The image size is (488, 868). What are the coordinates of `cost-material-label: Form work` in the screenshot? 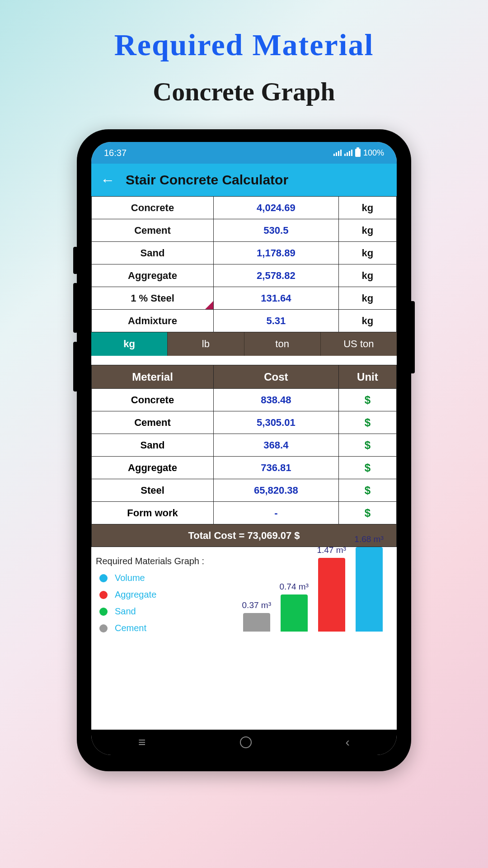 It's located at (153, 513).